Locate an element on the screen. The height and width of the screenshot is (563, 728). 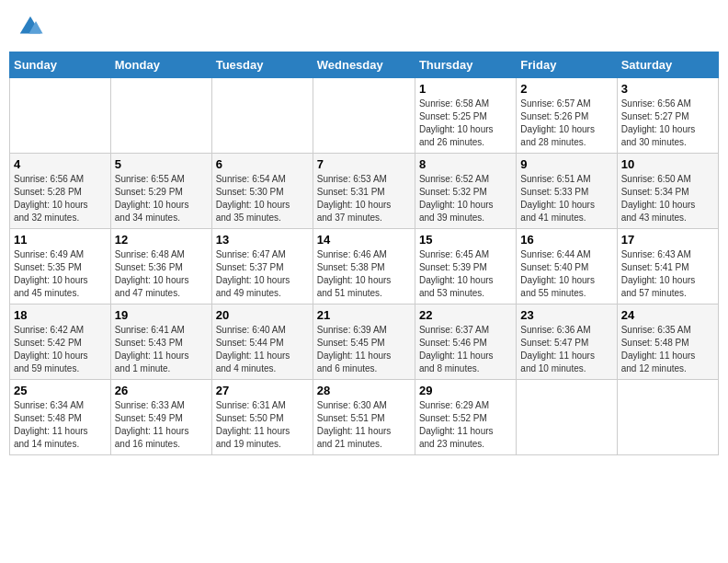
weekday-header-row: SundayMondayTuesdayWednesdayThursdayFrid… is located at coordinates (364, 65).